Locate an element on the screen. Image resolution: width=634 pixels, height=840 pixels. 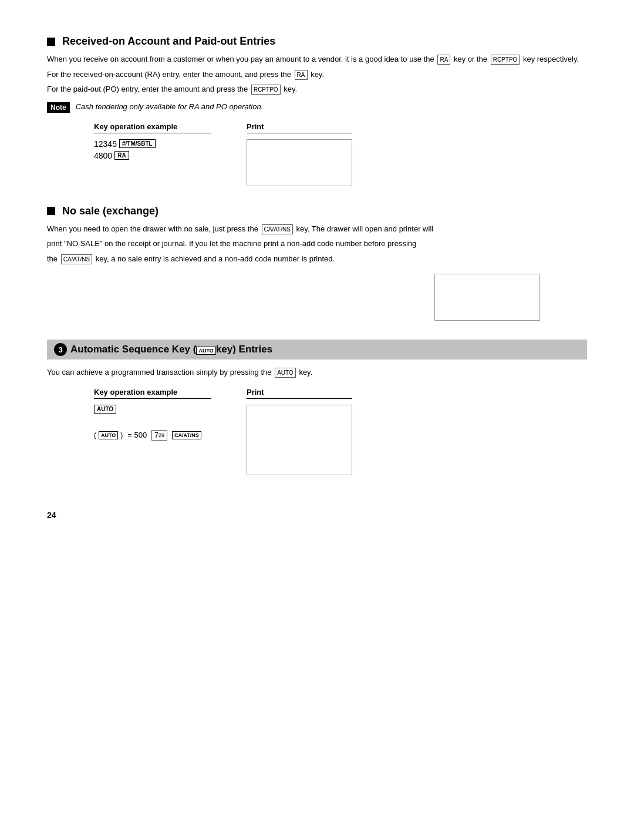
note-box: Note Cash tendering only available for R… is located at coordinates (317, 107).